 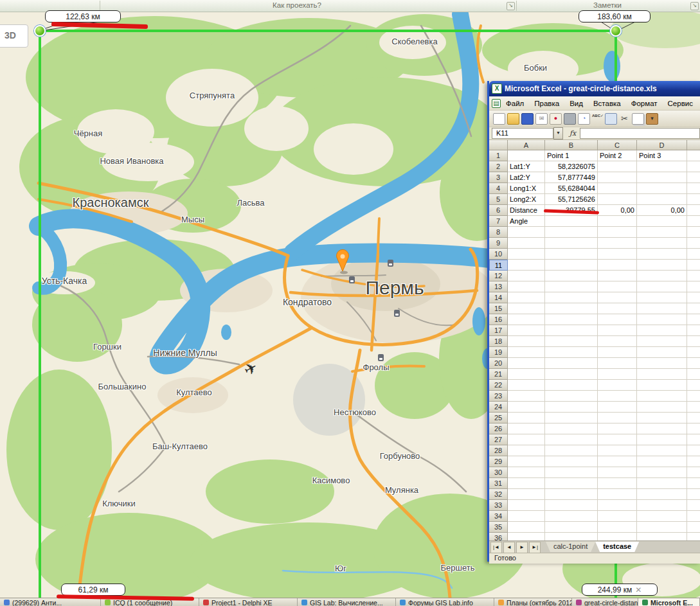 I want to click on grid-cell-D19, so click(x=662, y=352).